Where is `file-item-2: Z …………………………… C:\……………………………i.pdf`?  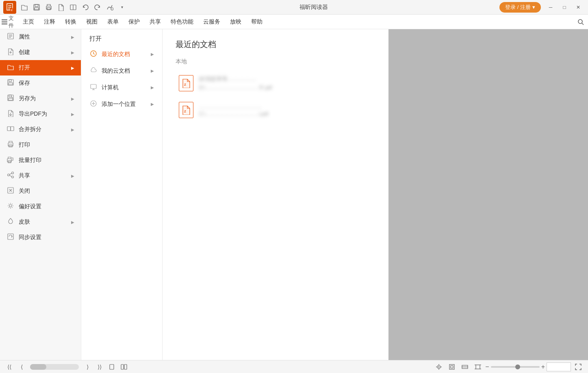 file-item-2: Z …………………………… C:\……………………………i.pdf is located at coordinates (276, 110).